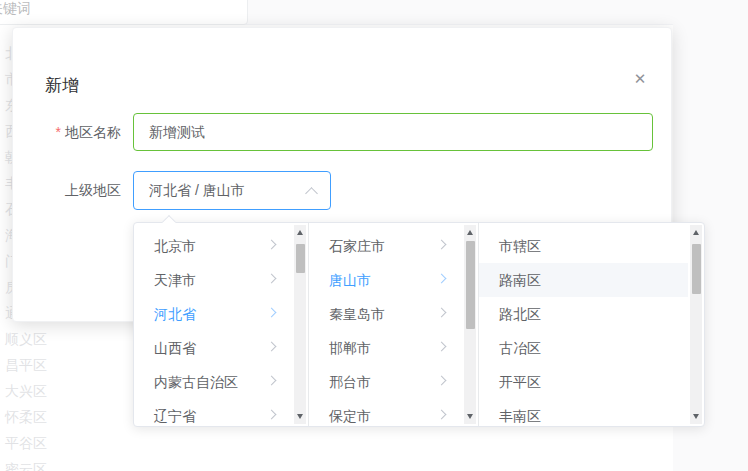 The width and height of the screenshot is (748, 471). Describe the element at coordinates (584, 348) in the screenshot. I see `cascader-option: 古冶区` at that location.